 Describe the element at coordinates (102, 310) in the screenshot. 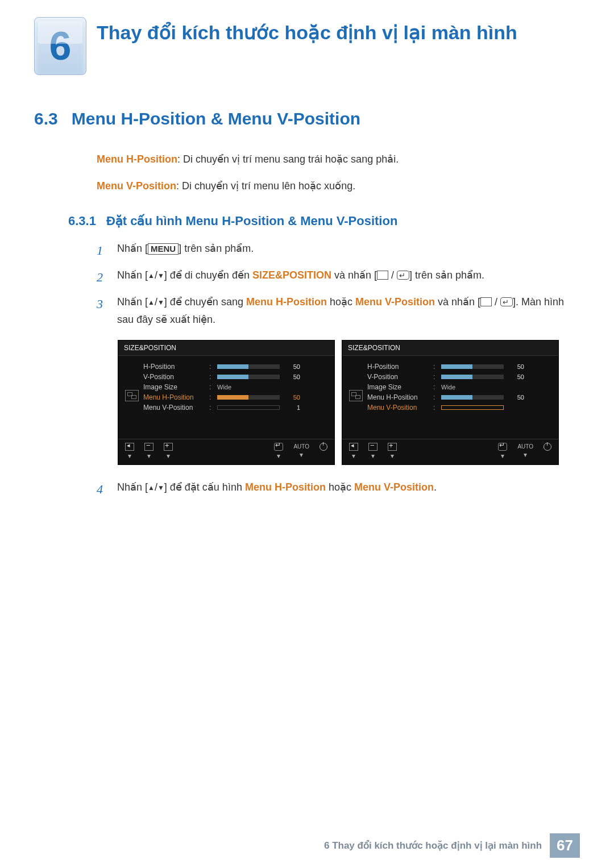

I see `step-number: 3` at that location.